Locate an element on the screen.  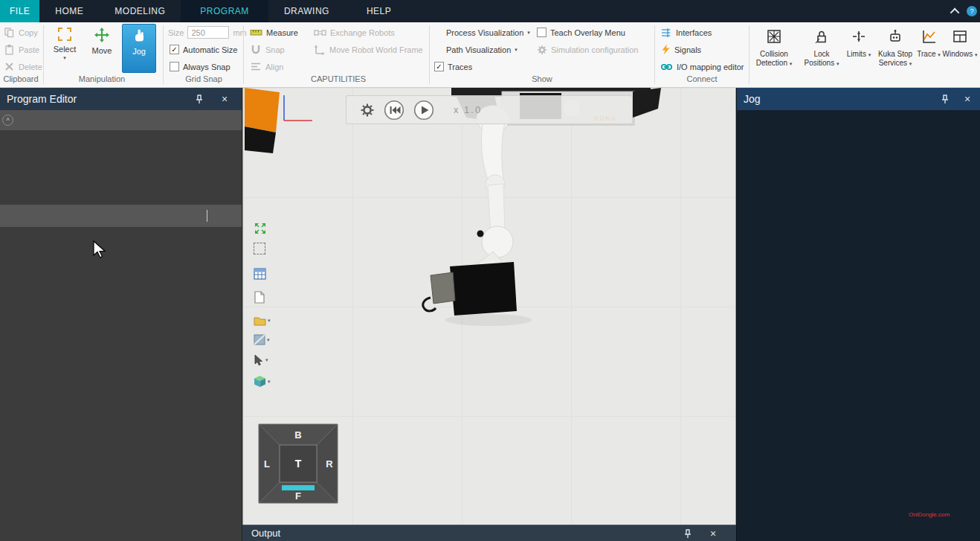
limits-button: Limits ▾ is located at coordinates (859, 54).